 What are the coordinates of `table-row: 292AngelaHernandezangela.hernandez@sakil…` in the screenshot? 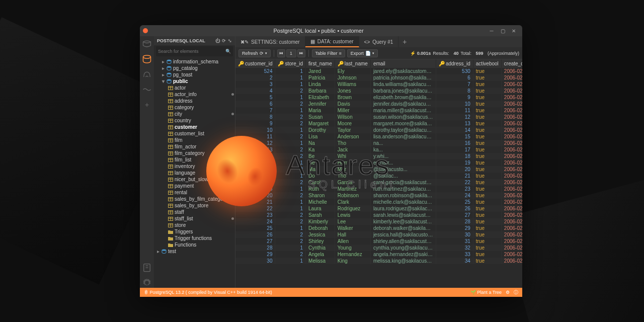 It's located at (379, 255).